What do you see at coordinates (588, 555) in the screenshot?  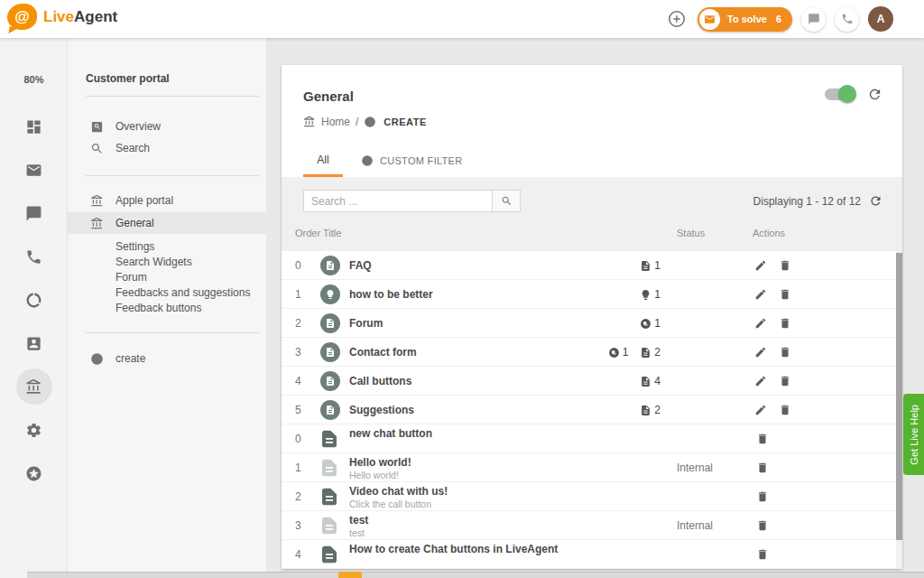 I see `table-row: 4 How to create Chat buttons in LiveAgen…` at bounding box center [588, 555].